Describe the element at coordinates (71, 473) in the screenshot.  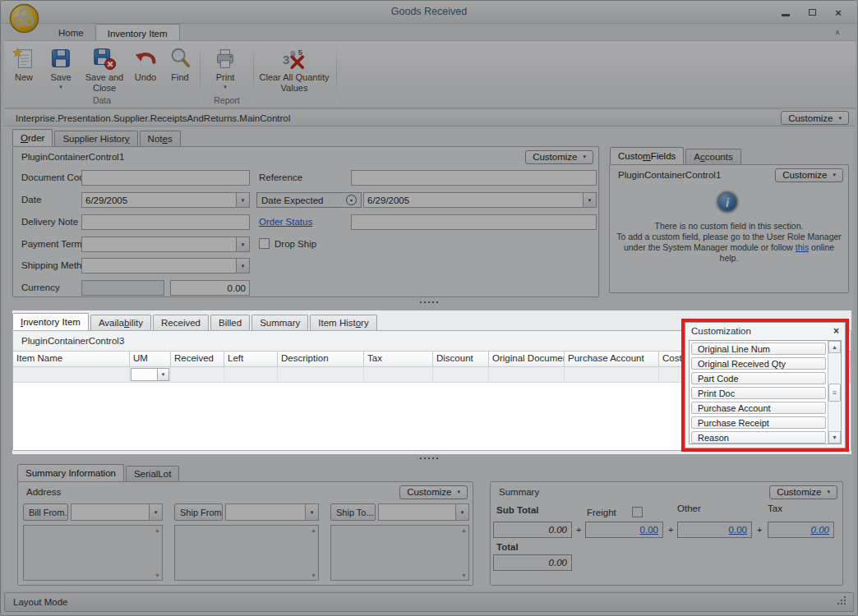
I see `tab-summary-information: Summary Information` at that location.